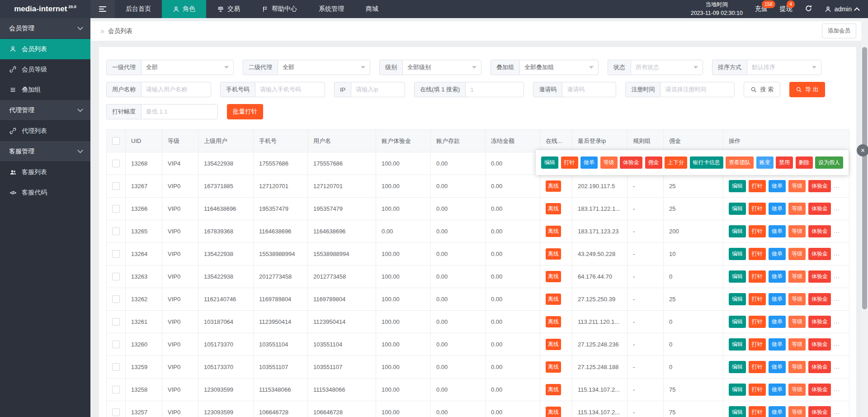  What do you see at coordinates (179, 112) in the screenshot?
I see `filter-input: 最低 1.1` at bounding box center [179, 112].